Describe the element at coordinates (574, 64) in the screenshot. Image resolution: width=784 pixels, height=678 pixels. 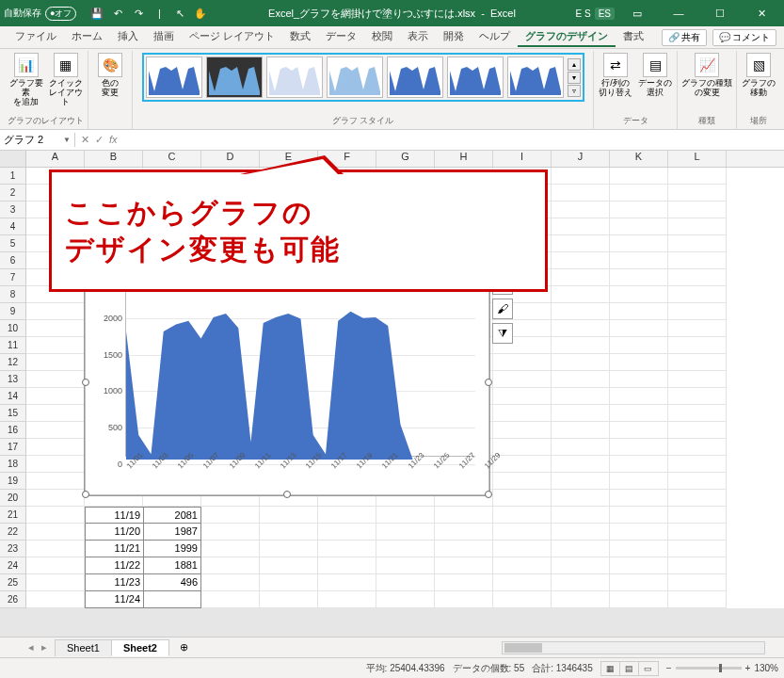
I see `style-scroll-up: ▴` at that location.